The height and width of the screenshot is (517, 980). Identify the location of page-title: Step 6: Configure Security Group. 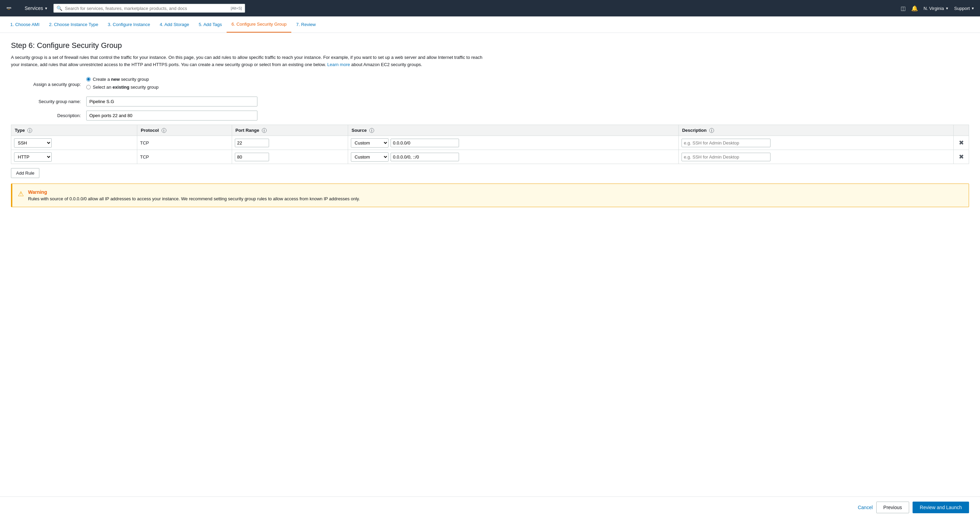
(490, 46).